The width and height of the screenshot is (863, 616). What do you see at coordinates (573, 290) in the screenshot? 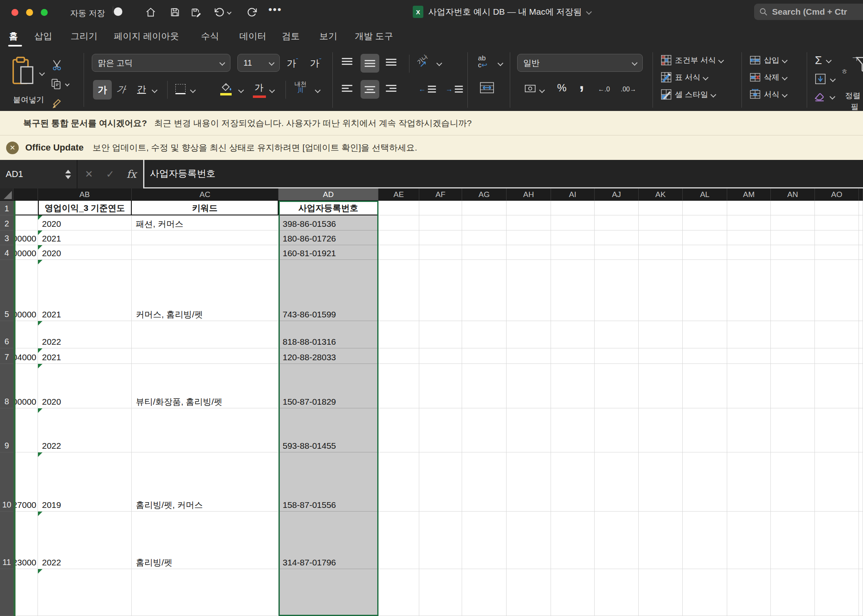
I see `cell-AI5` at bounding box center [573, 290].